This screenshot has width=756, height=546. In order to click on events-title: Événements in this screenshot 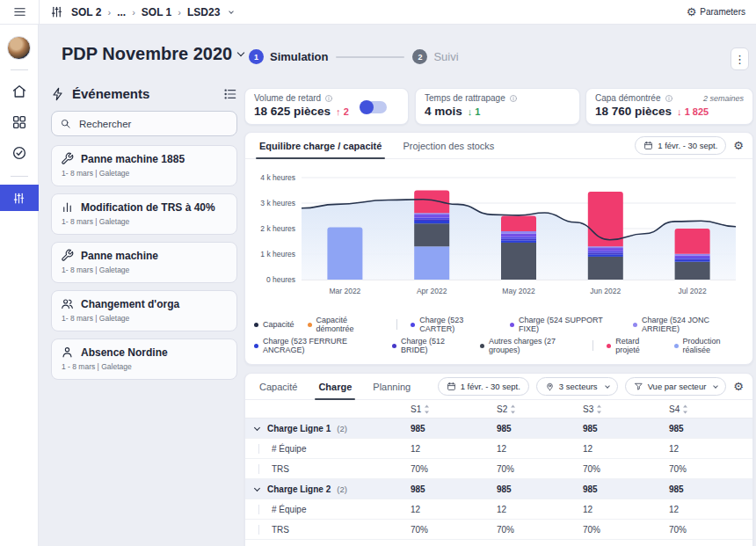, I will do `click(111, 93)`.